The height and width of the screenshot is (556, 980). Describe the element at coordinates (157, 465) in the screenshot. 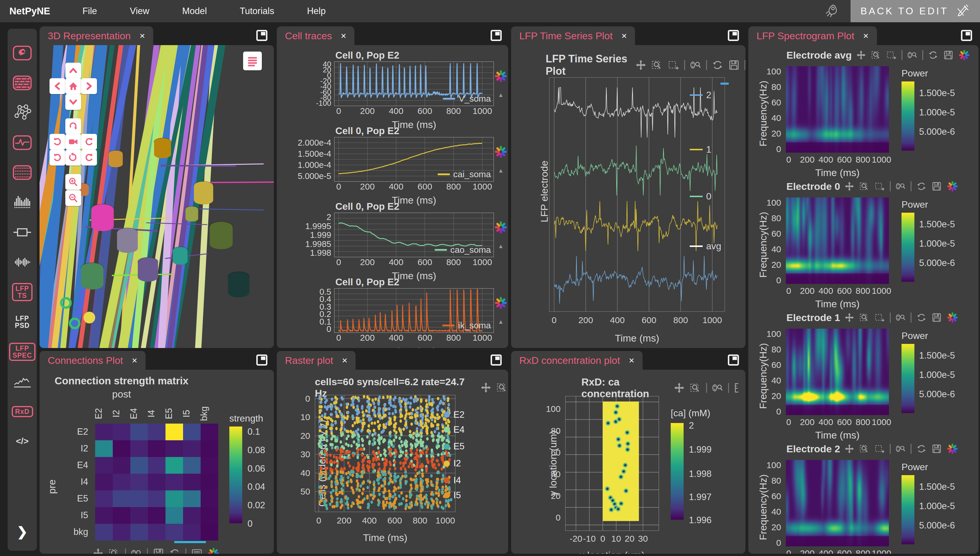

I see `matrix-cell-E4-I4` at that location.